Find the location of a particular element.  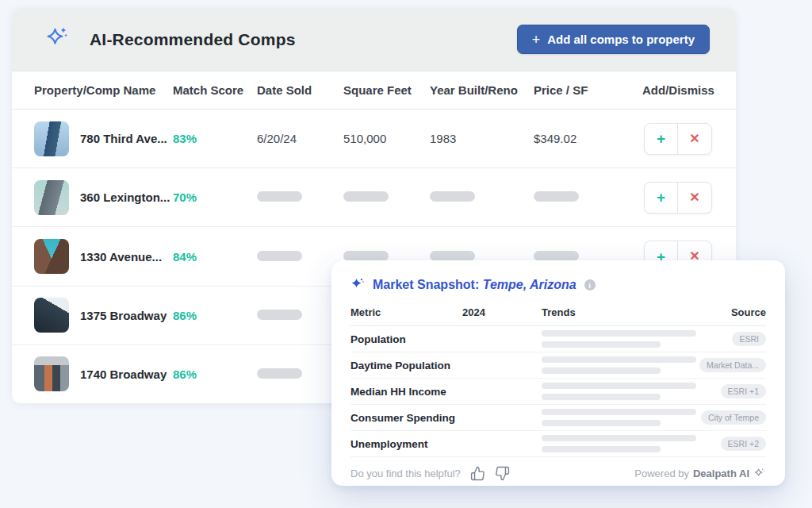

metric-label: Population is located at coordinates (406, 340).